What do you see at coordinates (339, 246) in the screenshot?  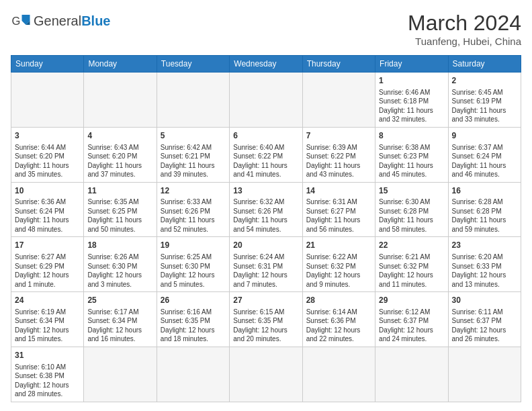 I see `day-number: 21` at bounding box center [339, 246].